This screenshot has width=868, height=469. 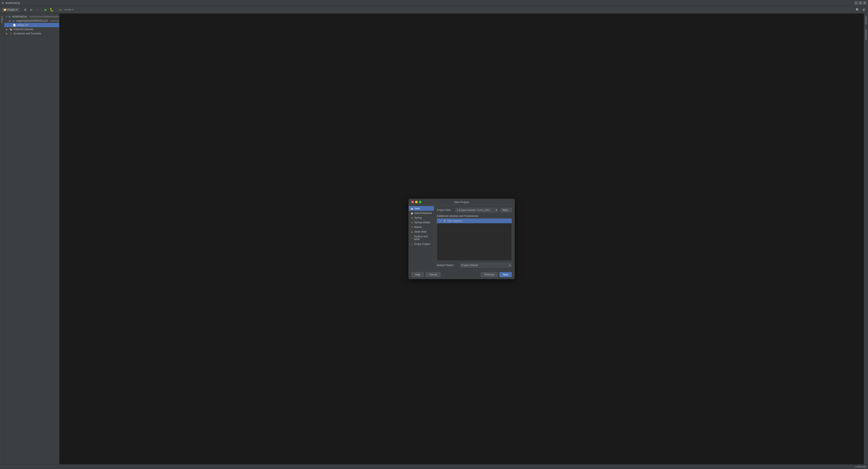 What do you see at coordinates (14, 25) in the screenshot?
I see `file-icon: 📄` at bounding box center [14, 25].